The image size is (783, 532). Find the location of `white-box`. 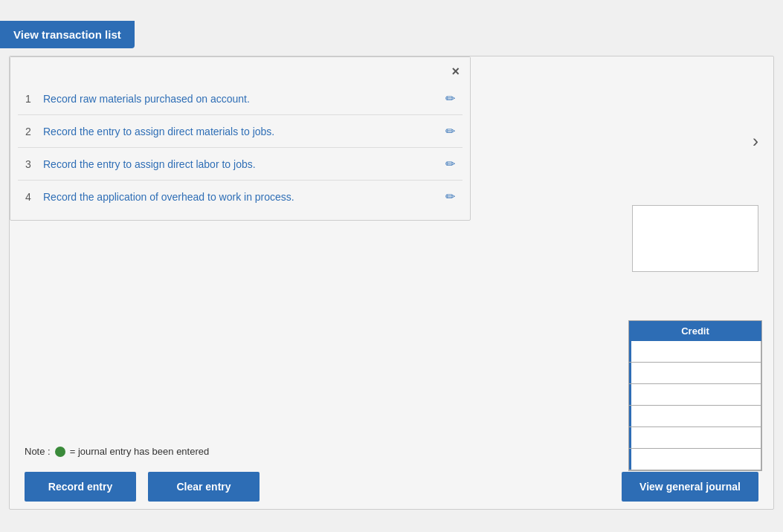

white-box is located at coordinates (695, 239).